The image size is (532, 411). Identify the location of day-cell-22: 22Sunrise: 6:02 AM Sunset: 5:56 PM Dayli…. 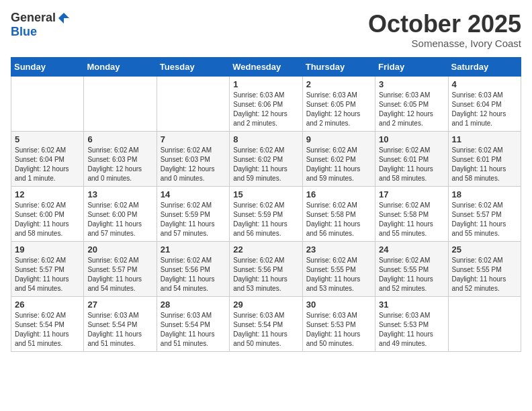
(266, 269).